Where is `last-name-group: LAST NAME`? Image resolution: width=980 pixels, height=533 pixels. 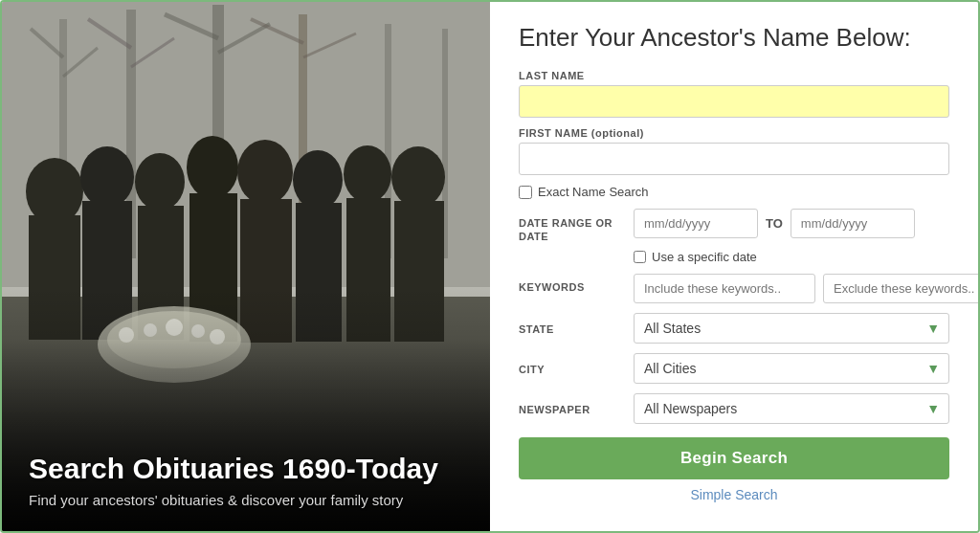 last-name-group: LAST NAME is located at coordinates (734, 94).